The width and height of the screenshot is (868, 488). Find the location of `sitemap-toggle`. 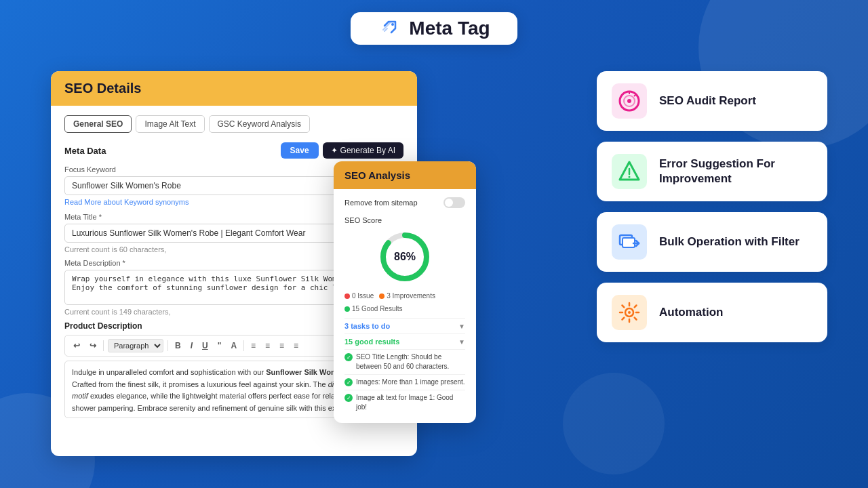

sitemap-toggle is located at coordinates (454, 203).